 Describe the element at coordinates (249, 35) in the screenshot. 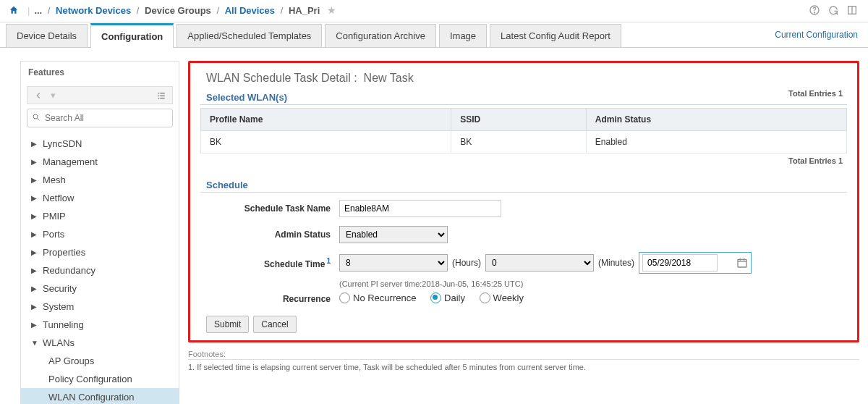

I see `tab-templates: Applied/Scheduled Templates` at that location.